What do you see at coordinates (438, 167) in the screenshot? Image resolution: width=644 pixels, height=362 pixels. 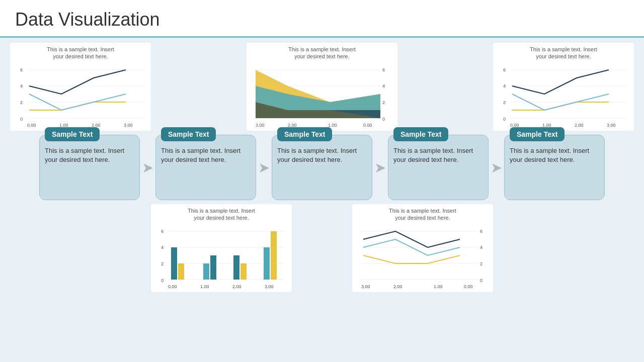 I see `process-box-4: Sample Text This is a sample text. Inser…` at bounding box center [438, 167].